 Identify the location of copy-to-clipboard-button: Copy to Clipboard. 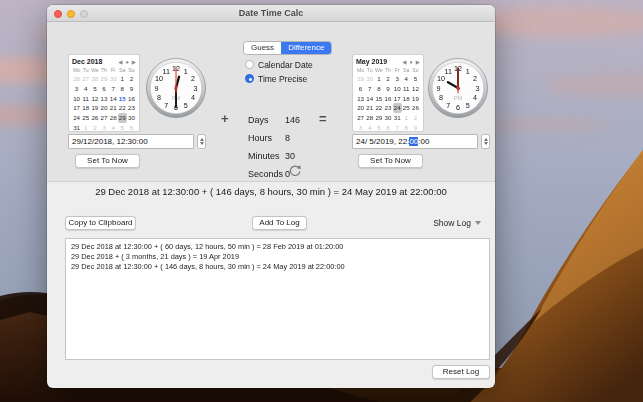
(100, 223).